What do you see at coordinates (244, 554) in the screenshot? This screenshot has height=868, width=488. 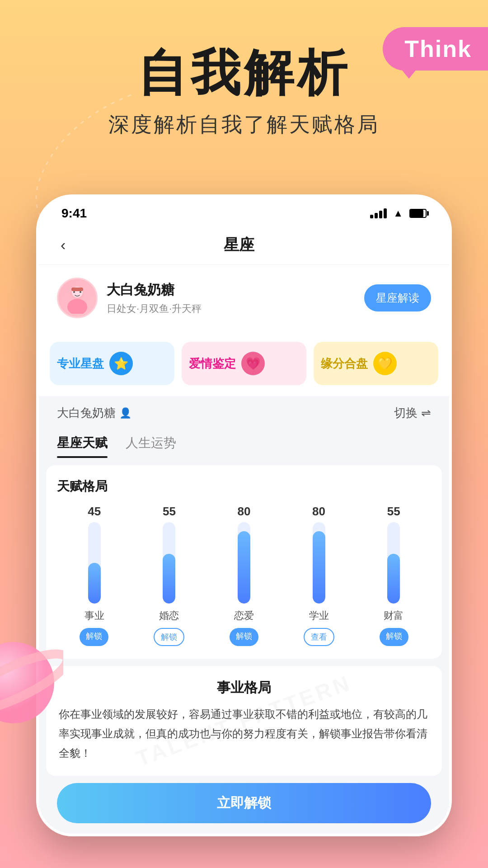 I see `bar-romance: 80` at bounding box center [244, 554].